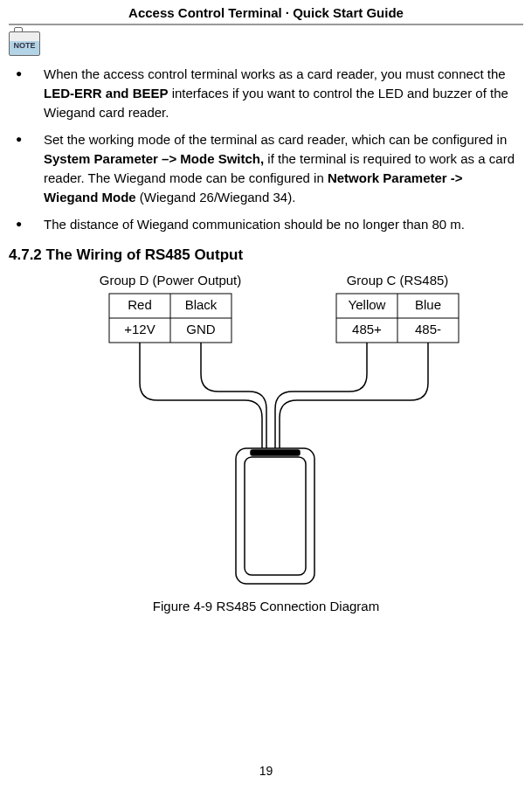  Describe the element at coordinates (170, 318) in the screenshot. I see `group-d-table: Red Black +12V GND` at that location.